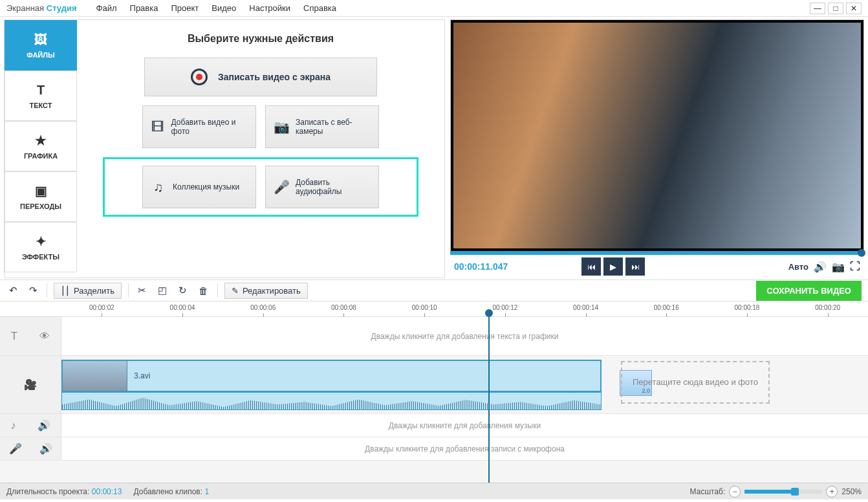 The height and width of the screenshot is (502, 868). Describe the element at coordinates (320, 8) in the screenshot. I see `menu-help: Справка` at that location.